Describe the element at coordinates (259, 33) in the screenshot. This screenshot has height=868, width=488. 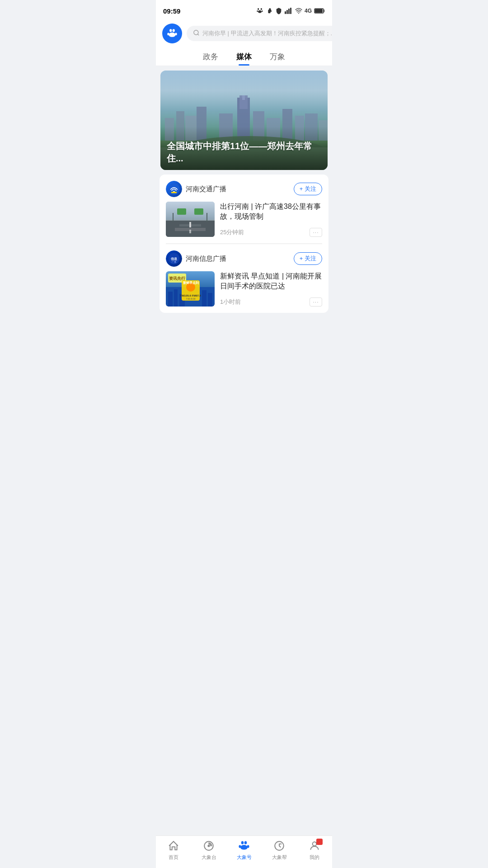
I see `search-bar: 河南你早 | 甲流进入高发期！河南疾控紧急提醒；...` at that location.